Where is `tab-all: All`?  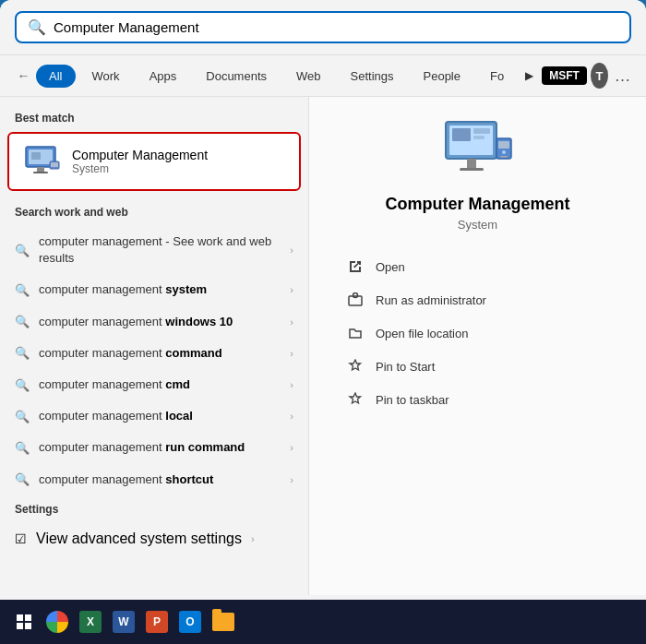 tab-all: All is located at coordinates (55, 76).